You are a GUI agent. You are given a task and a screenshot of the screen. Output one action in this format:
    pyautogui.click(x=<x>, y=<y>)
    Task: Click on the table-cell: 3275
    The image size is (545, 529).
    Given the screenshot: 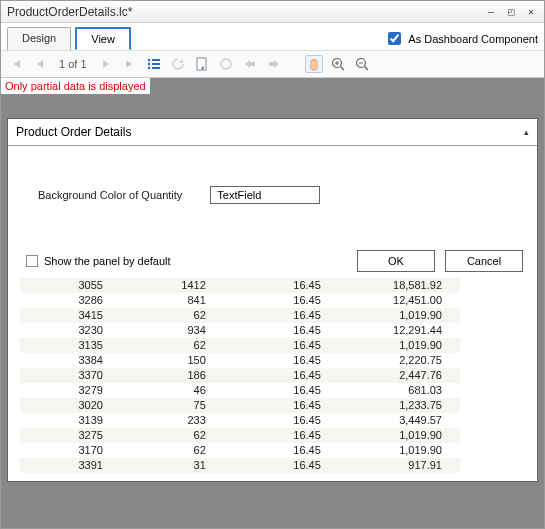 What is the action you would take?
    pyautogui.click(x=70, y=436)
    